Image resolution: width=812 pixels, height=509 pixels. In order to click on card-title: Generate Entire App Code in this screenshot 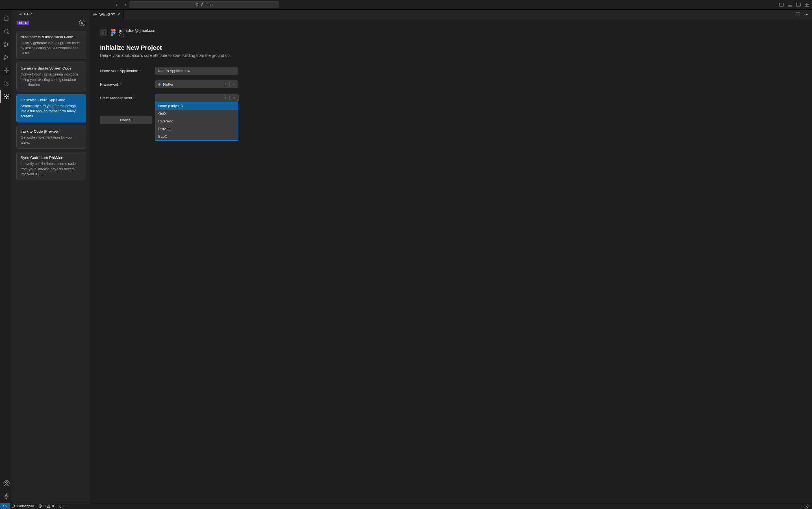, I will do `click(51, 100)`.